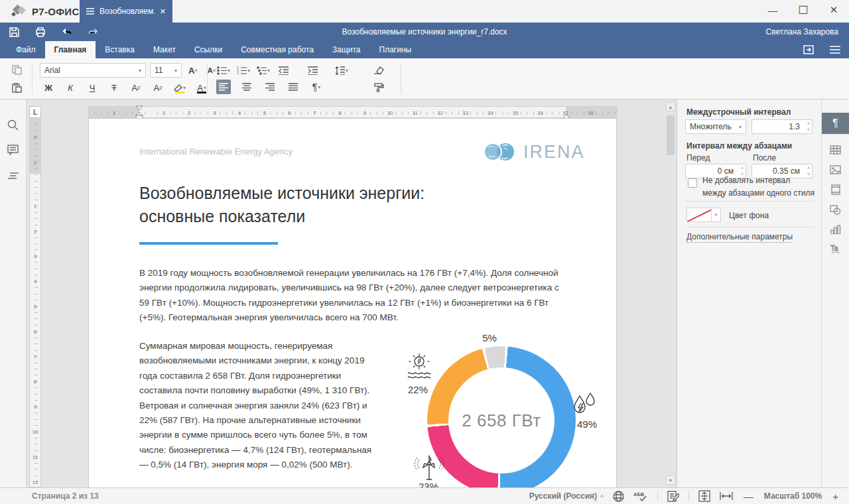 Image resolution: width=849 pixels, height=504 pixels. Describe the element at coordinates (704, 496) in the screenshot. I see `fit-page-icon` at that location.